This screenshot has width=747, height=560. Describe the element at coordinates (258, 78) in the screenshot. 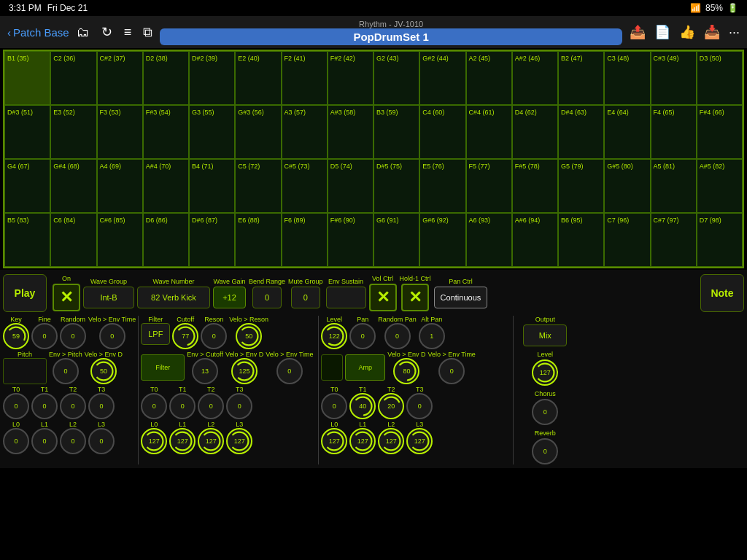

I see `piano-key: E2 (40)` at that location.